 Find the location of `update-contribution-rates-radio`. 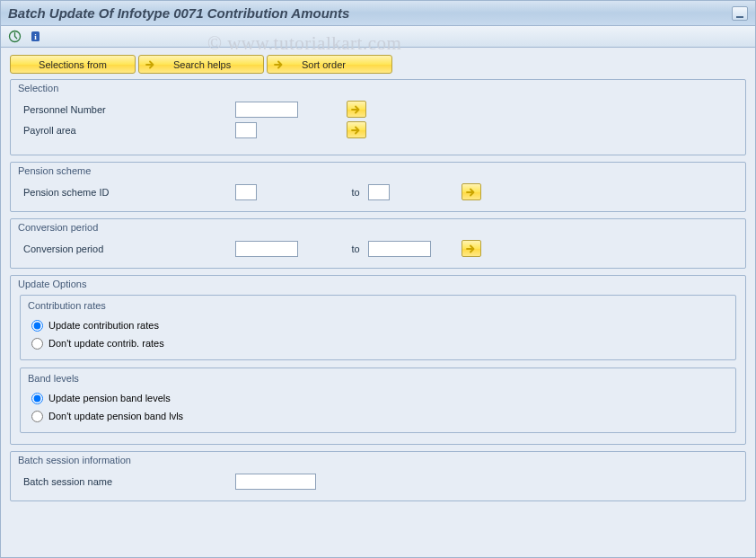

update-contribution-rates-radio is located at coordinates (38, 325).